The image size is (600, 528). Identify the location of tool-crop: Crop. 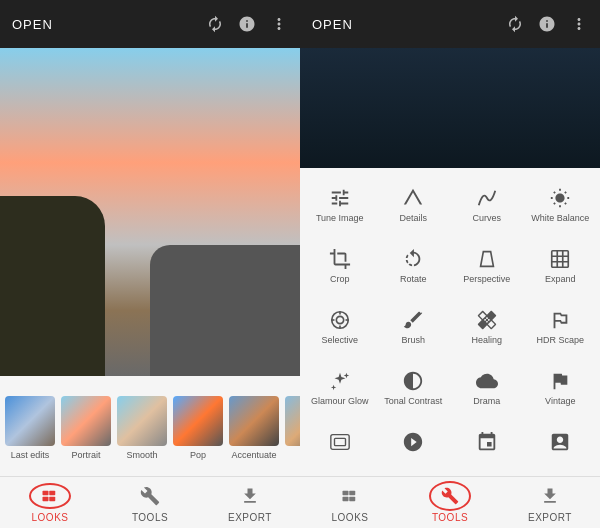
(340, 266).